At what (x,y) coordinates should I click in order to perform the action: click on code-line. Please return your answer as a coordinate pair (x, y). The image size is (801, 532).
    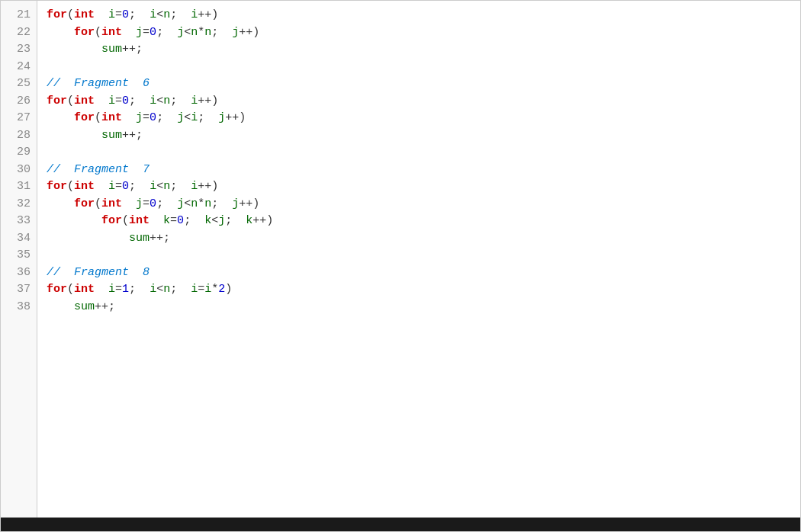
    Looking at the image, I should click on (419, 152).